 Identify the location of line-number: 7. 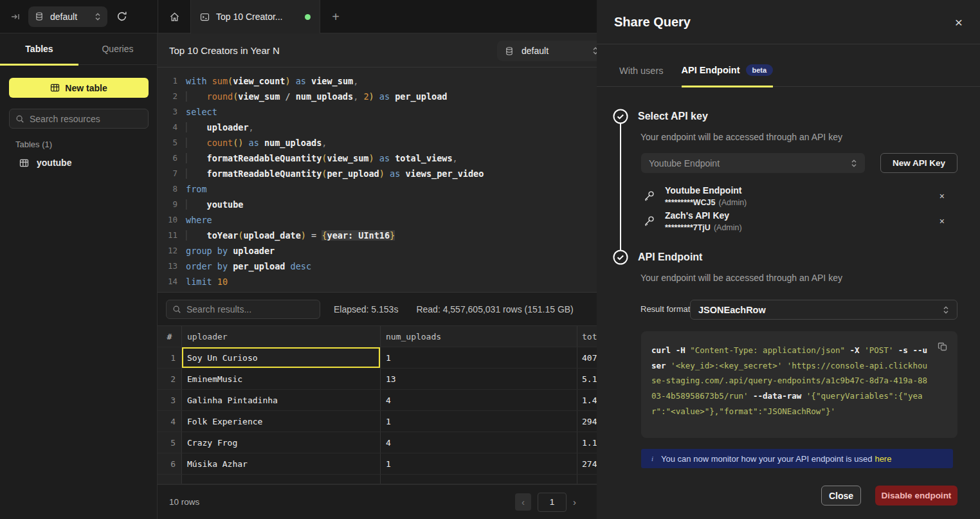
(167, 174).